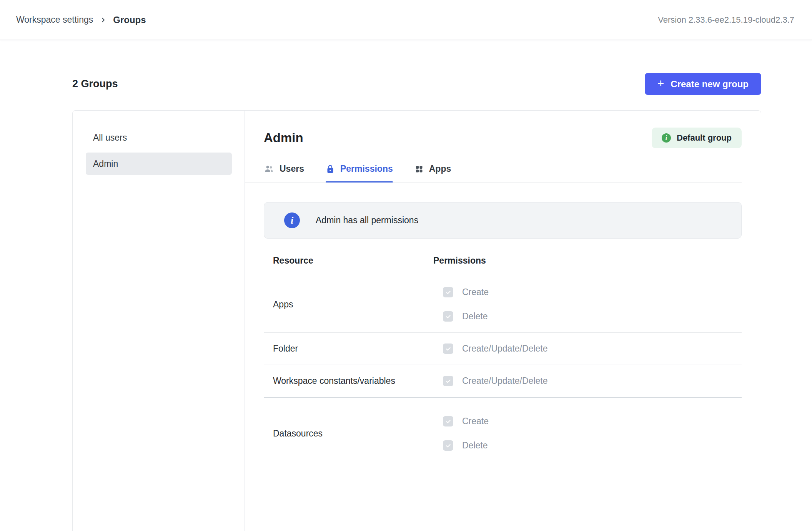 The width and height of the screenshot is (812, 531). Describe the element at coordinates (330, 169) in the screenshot. I see `lock-icon` at that location.